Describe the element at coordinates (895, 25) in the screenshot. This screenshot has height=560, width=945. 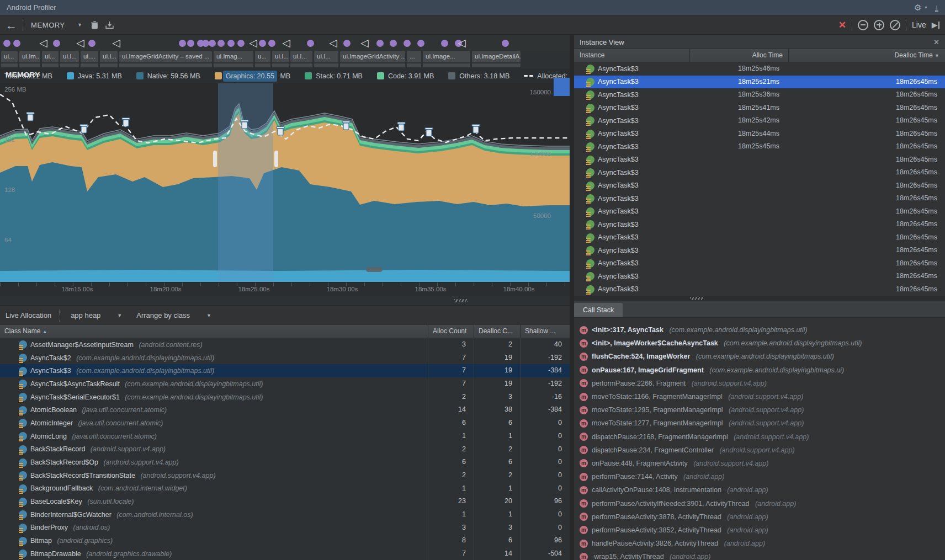
I see `reset-zoom-button` at that location.